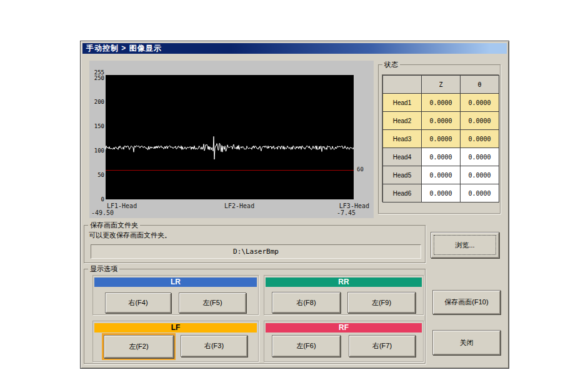 The image size is (588, 370). Describe the element at coordinates (441, 158) in the screenshot. I see `table-row: Head4 0.0000 0.0000` at that location.